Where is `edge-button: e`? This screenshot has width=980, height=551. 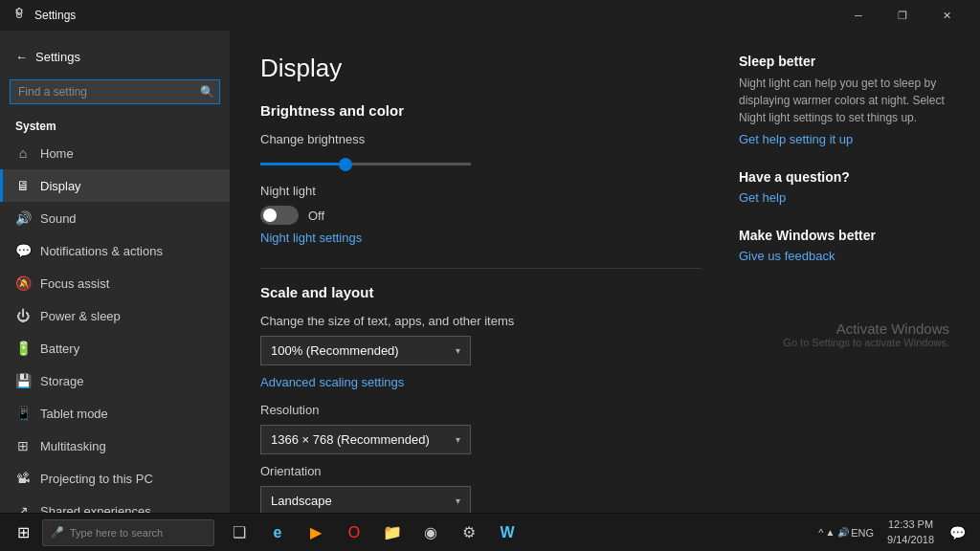
edge-button: e is located at coordinates (278, 533).